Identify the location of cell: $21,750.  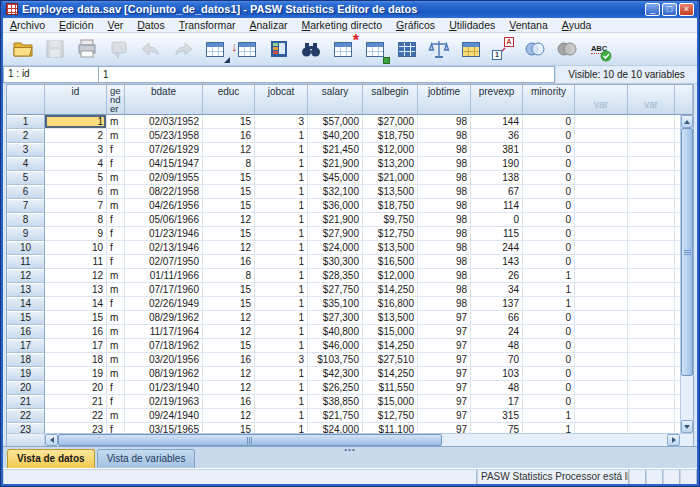
(336, 416).